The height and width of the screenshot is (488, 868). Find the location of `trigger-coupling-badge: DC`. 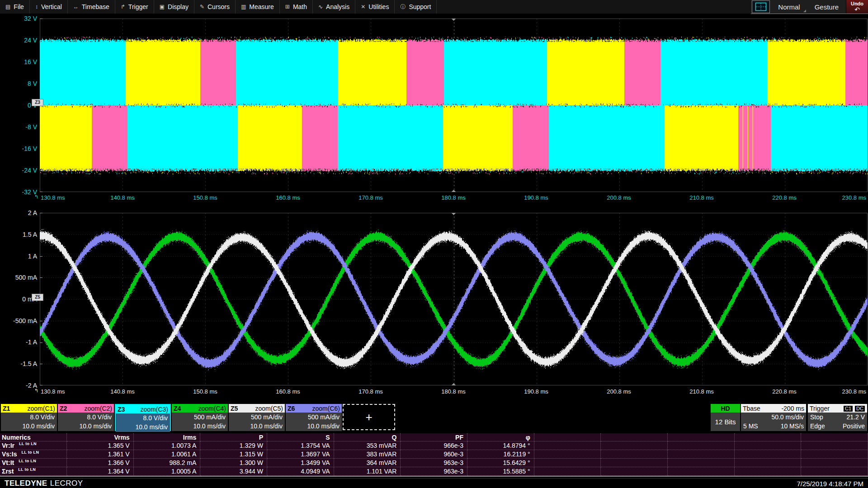

trigger-coupling-badge: DC is located at coordinates (860, 408).